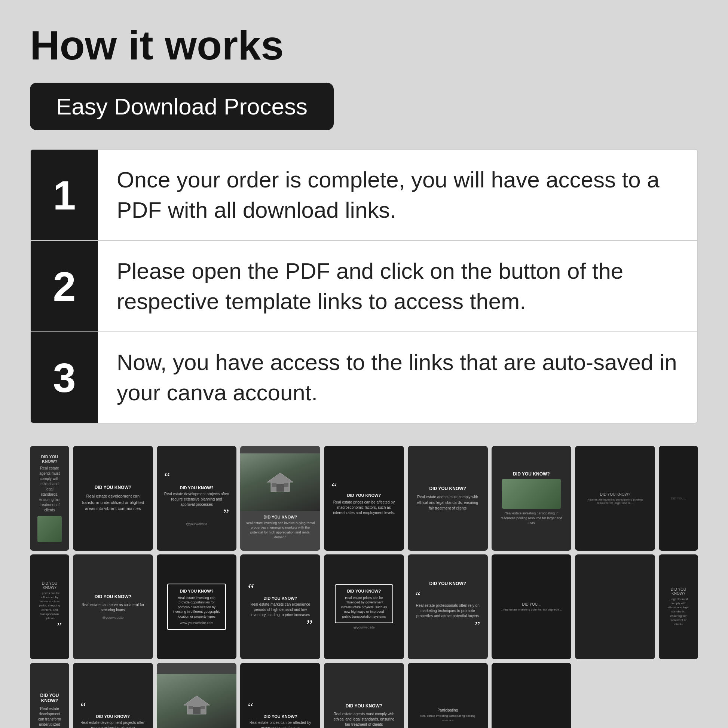 The image size is (728, 728). What do you see at coordinates (113, 498) in the screenshot?
I see `gallery-card-2: DID YOU KNOW? Real estate development ca…` at bounding box center [113, 498].